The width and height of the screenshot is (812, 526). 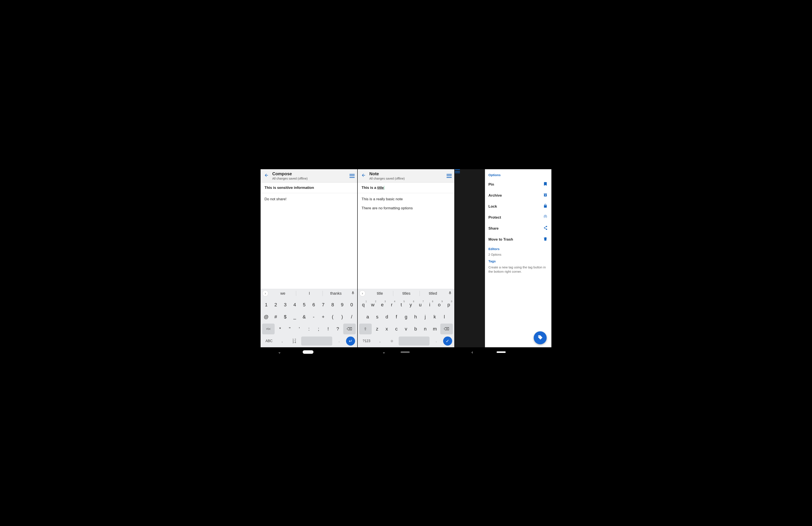 I want to click on key-period: ., so click(x=436, y=341).